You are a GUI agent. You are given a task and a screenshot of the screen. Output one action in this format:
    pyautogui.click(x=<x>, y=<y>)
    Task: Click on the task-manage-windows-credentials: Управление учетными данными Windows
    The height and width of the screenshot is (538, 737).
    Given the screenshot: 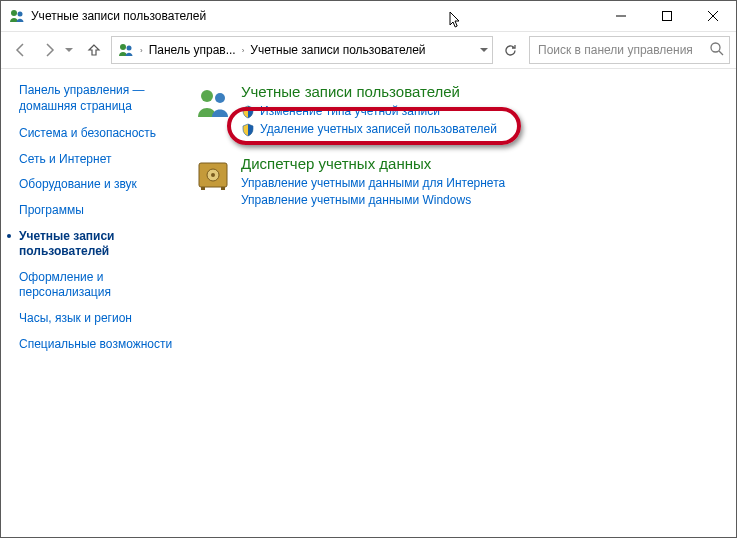 What is the action you would take?
    pyautogui.click(x=484, y=200)
    